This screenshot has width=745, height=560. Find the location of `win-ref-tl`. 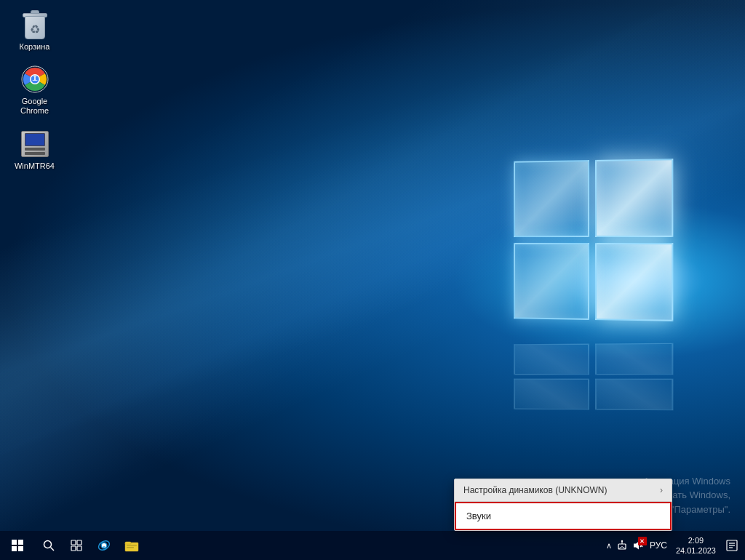

win-ref-tl is located at coordinates (551, 394).